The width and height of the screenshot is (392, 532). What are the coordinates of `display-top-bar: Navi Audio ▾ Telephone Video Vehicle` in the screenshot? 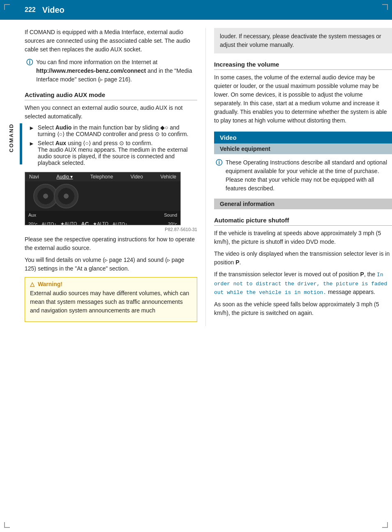 It's located at (103, 177).